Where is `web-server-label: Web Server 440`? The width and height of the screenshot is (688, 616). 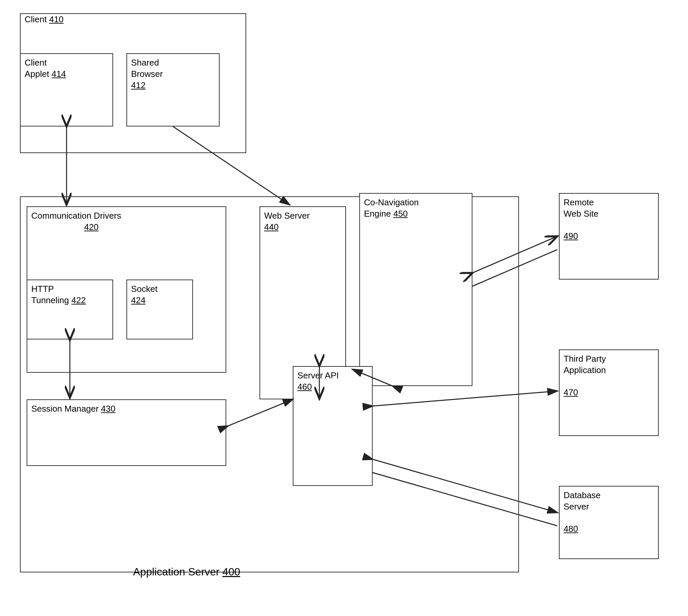 web-server-label: Web Server 440 is located at coordinates (303, 222).